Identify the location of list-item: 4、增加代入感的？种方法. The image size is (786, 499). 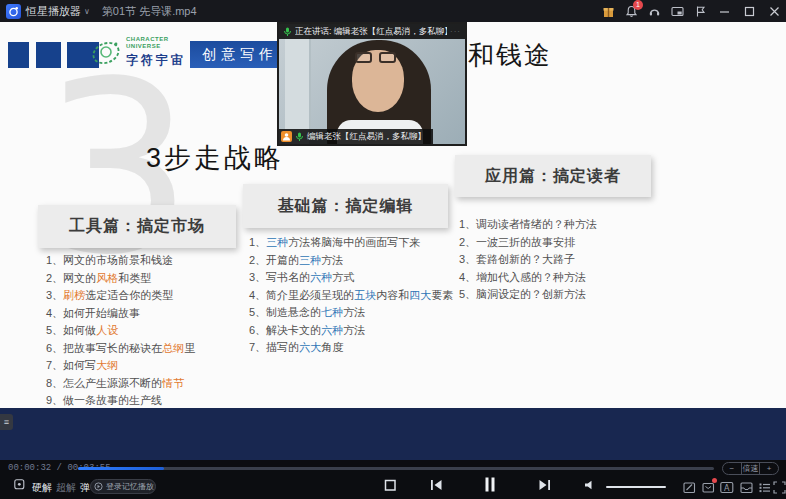
(528, 278).